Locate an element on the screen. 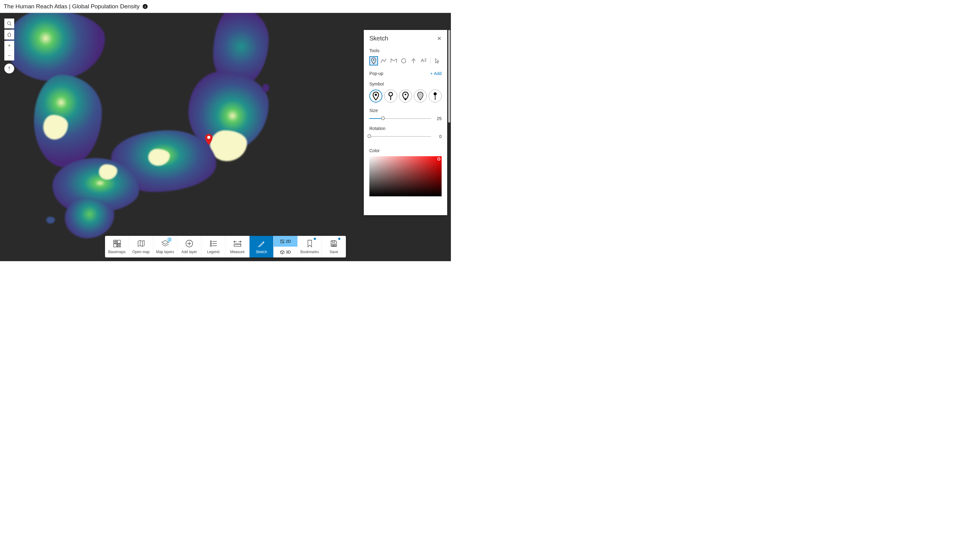 This screenshot has height=560, width=966. search-button is located at coordinates (9, 23).